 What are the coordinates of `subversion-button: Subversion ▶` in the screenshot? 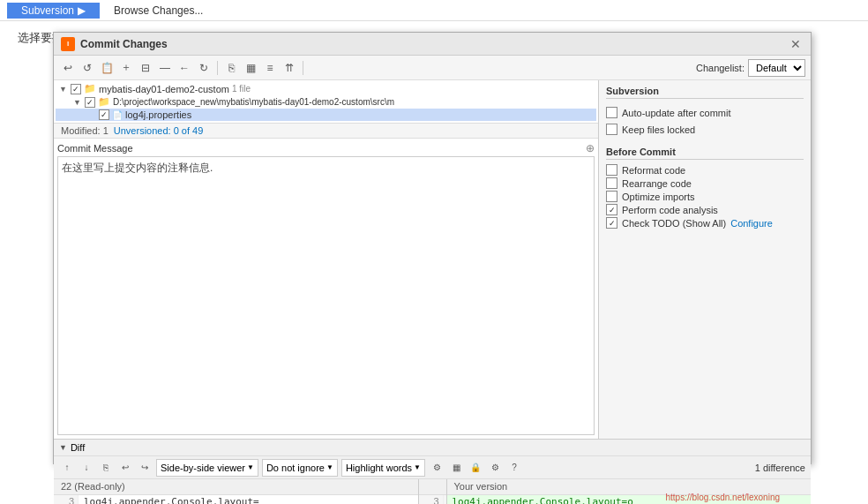 It's located at (53, 11).